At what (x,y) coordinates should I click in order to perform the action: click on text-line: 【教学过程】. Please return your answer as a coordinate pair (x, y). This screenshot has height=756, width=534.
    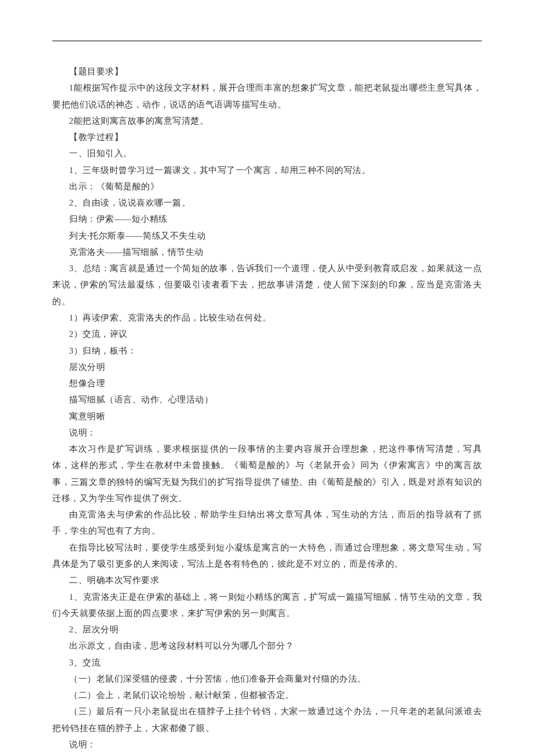
    Looking at the image, I should click on (267, 137).